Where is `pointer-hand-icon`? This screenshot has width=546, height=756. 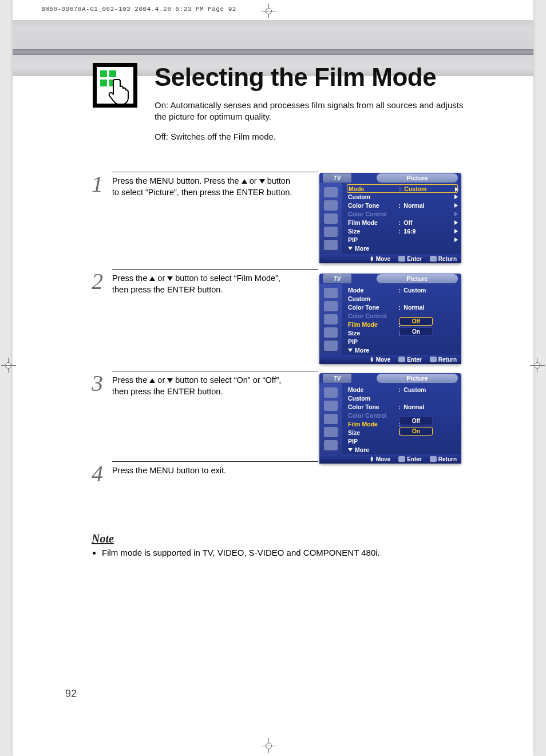
pointer-hand-icon is located at coordinates (120, 90).